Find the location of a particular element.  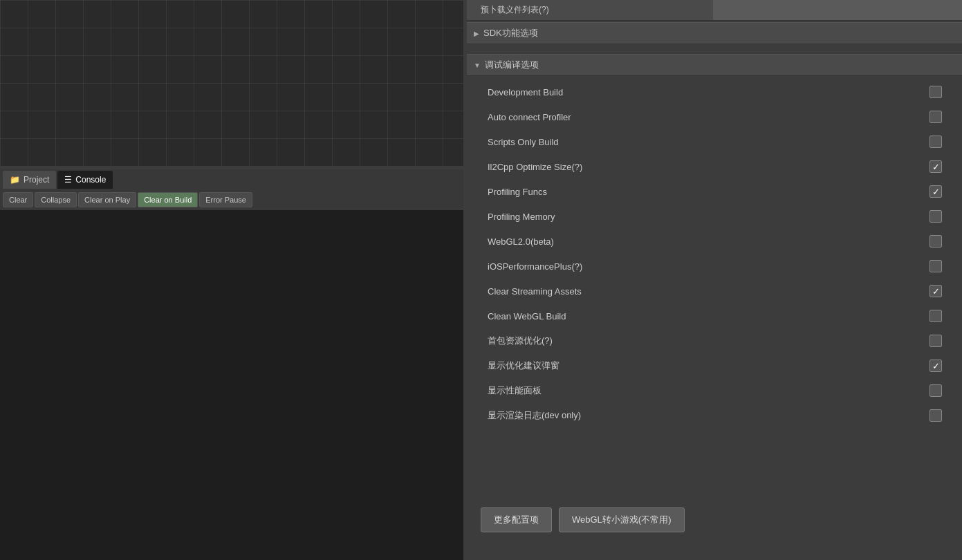

option-row-clear-streaming-assets: Clear Streaming Assets is located at coordinates (714, 291).